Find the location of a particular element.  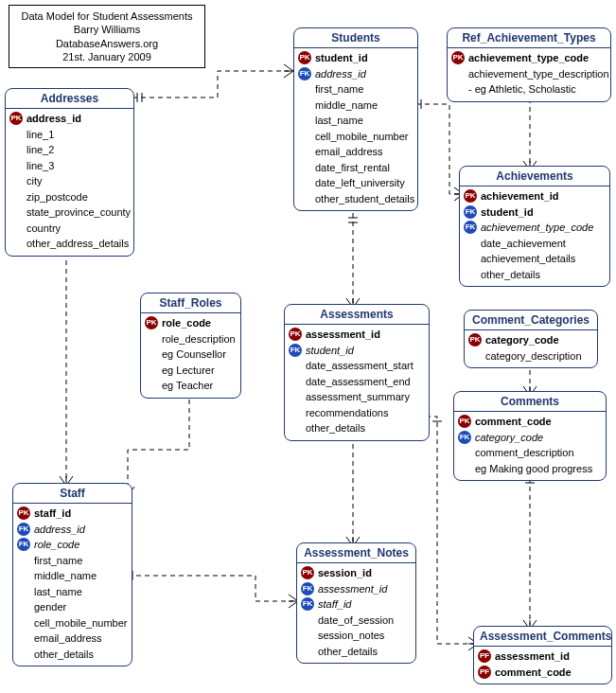

attribute-row: session_notes is located at coordinates (356, 636).